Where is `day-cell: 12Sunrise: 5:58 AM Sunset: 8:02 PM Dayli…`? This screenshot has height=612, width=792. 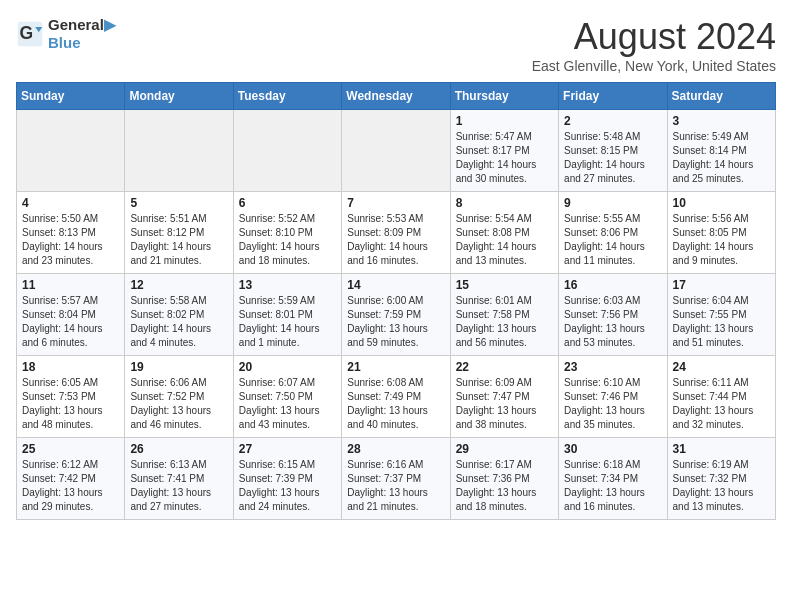 day-cell: 12Sunrise: 5:58 AM Sunset: 8:02 PM Dayli… is located at coordinates (179, 315).